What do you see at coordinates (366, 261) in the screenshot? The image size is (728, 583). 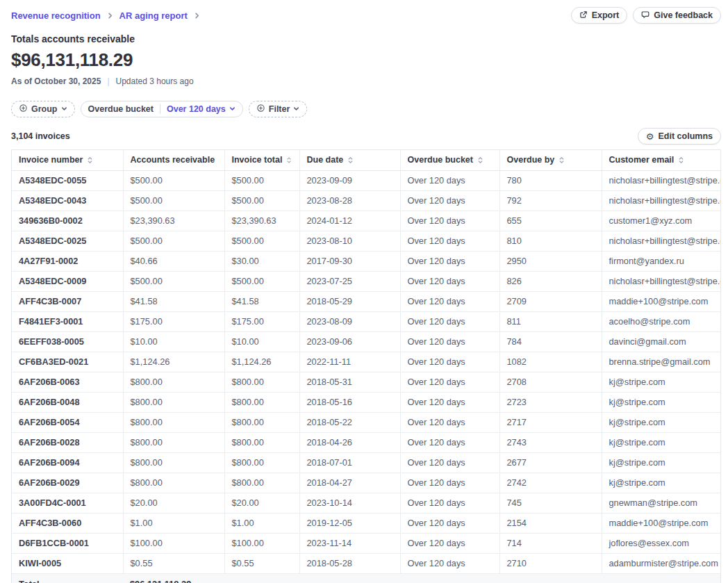 I see `table-row: 4A27F91-0002$40.66$30.002017-09-30Over 1…` at bounding box center [366, 261].